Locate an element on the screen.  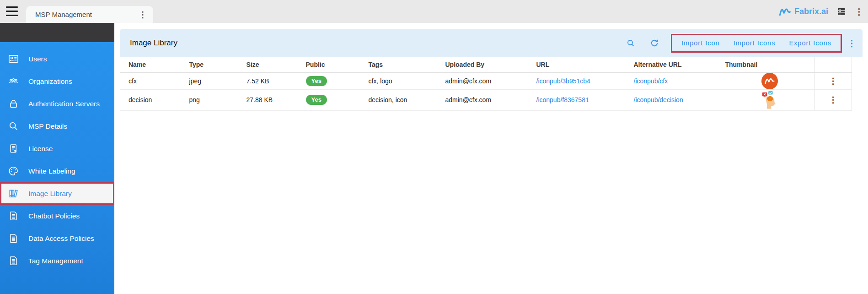
sidebar-item-chatbot-policies: Chatbot Policies is located at coordinates (57, 216).